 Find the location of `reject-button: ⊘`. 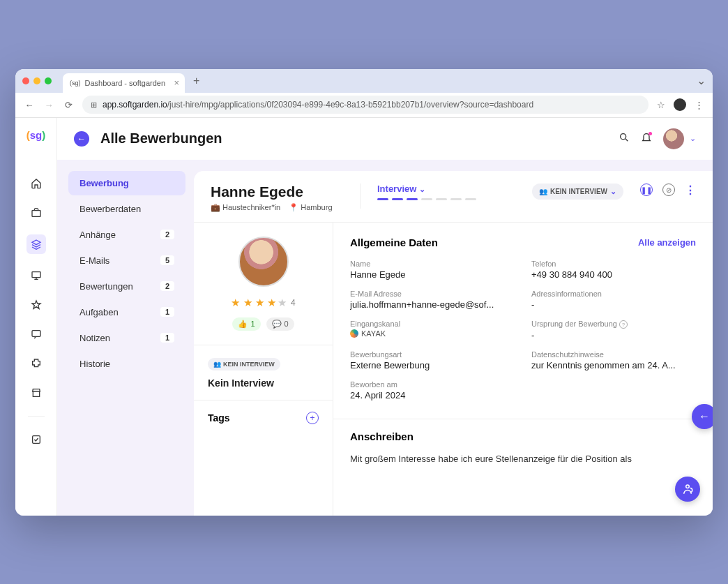

reject-button: ⊘ is located at coordinates (669, 190).